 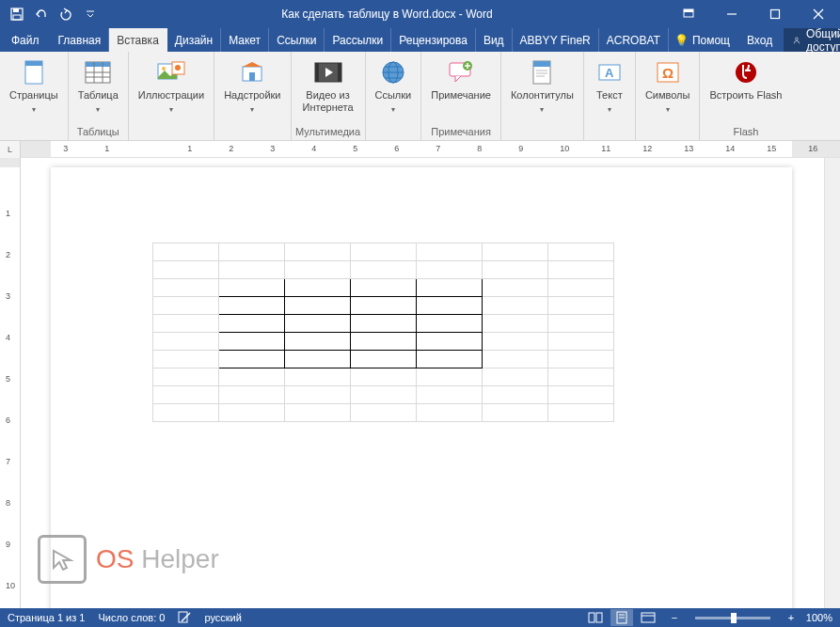 What do you see at coordinates (760, 39) in the screenshot?
I see `sign-in-button: Вход` at bounding box center [760, 39].